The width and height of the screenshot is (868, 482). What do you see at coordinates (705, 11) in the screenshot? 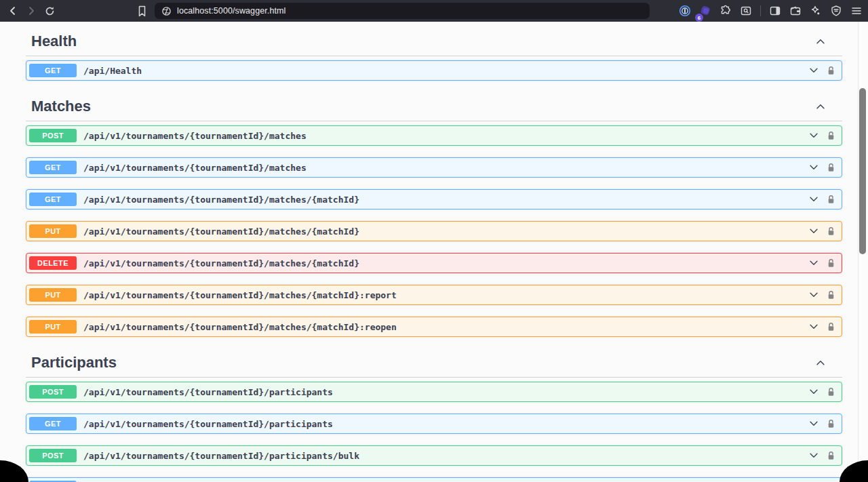
I see `password-extension-button: 6` at bounding box center [705, 11].